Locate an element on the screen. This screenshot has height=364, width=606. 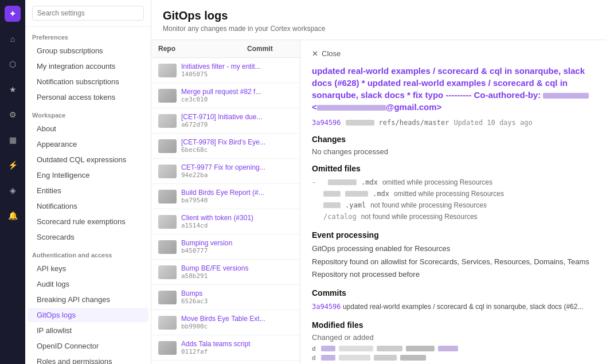
log-row: Bumps 6526ac3 is located at coordinates (226, 298).